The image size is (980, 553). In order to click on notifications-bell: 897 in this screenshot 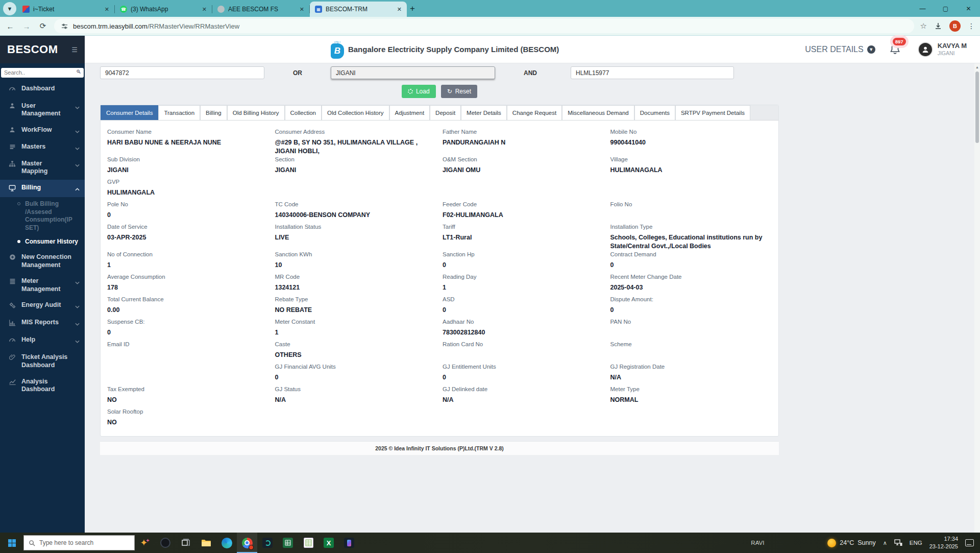, I will do `click(895, 50)`.